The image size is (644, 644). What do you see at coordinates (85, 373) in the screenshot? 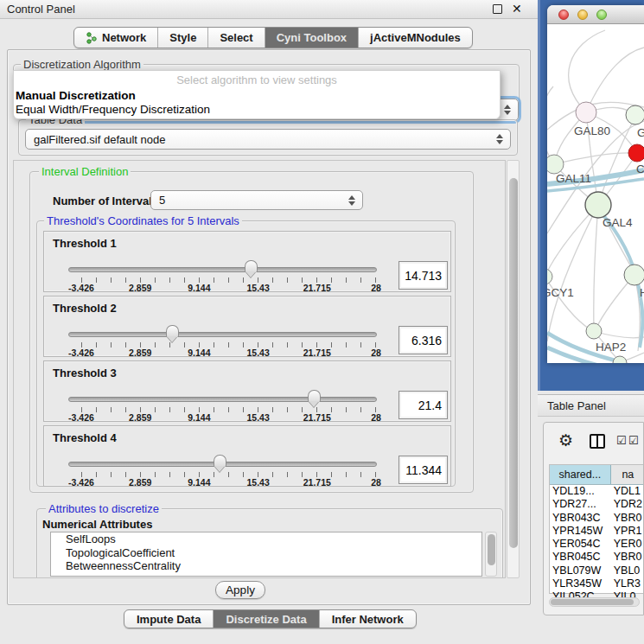
I see `threshold-label: Threshold 3` at bounding box center [85, 373].